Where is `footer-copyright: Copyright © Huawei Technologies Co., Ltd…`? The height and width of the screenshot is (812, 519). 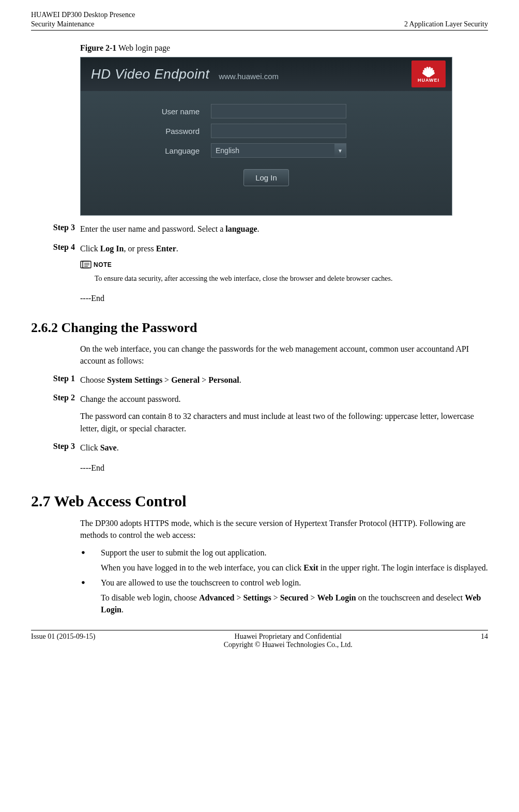 footer-copyright: Copyright © Huawei Technologies Co., Ltd… is located at coordinates (288, 645).